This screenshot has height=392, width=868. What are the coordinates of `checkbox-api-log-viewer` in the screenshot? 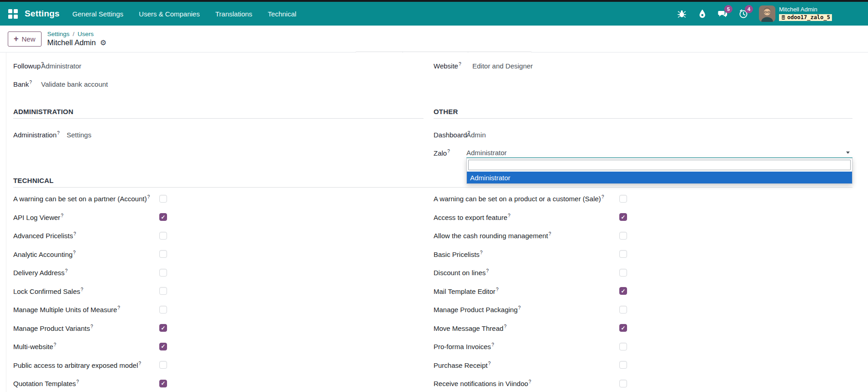 It's located at (163, 217).